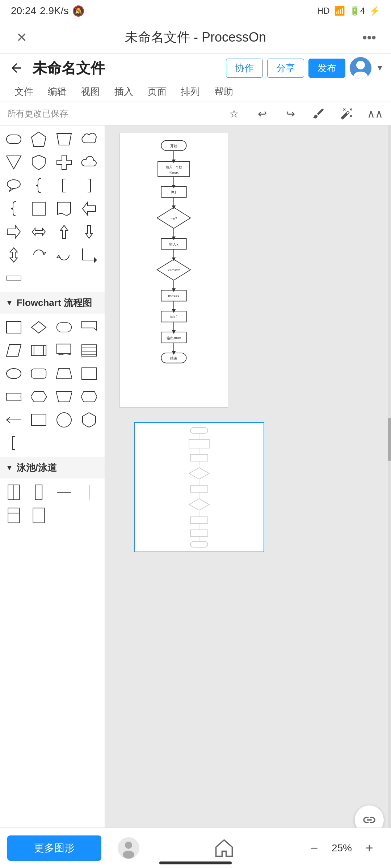 The image size is (391, 868). Describe the element at coordinates (369, 38) in the screenshot. I see `title-bar-right: •••` at that location.